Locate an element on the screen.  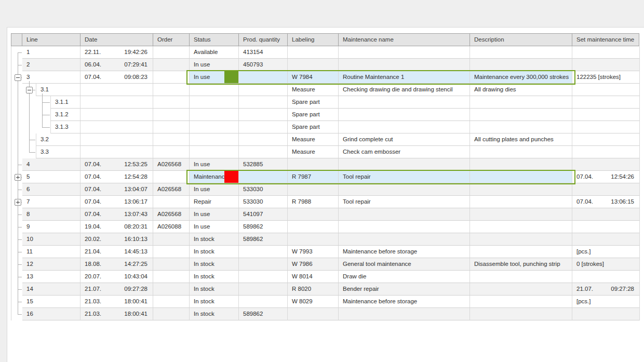
column-header-settime: Set maintenance time is located at coordinates (606, 39).